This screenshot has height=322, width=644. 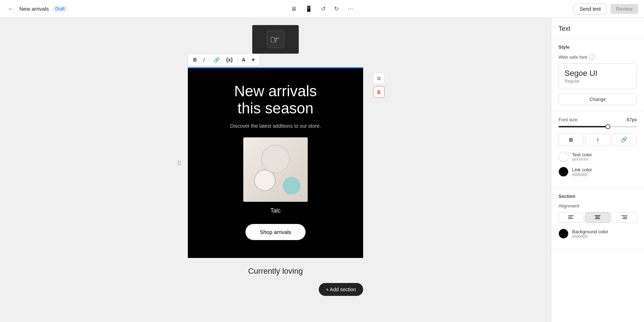 I want to click on delete-section-button: 🗑, so click(x=379, y=92).